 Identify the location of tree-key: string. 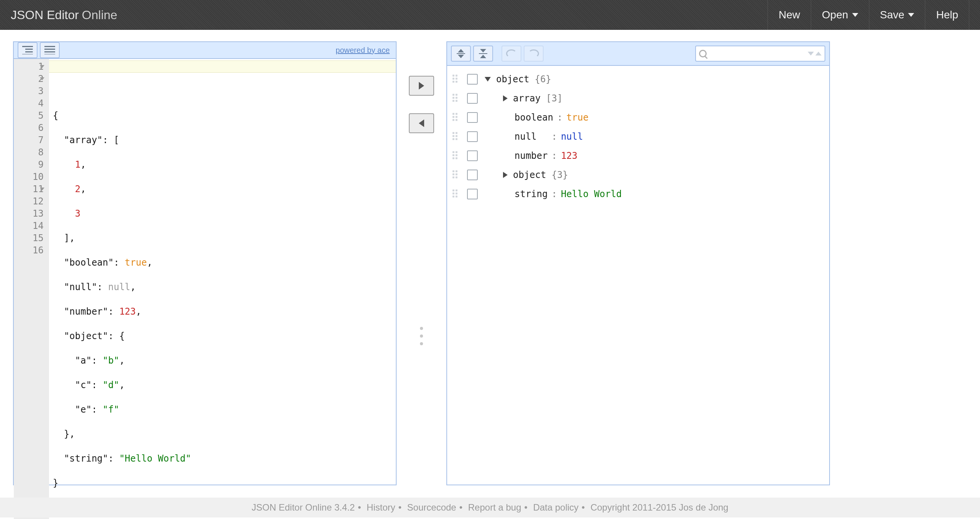
(531, 194).